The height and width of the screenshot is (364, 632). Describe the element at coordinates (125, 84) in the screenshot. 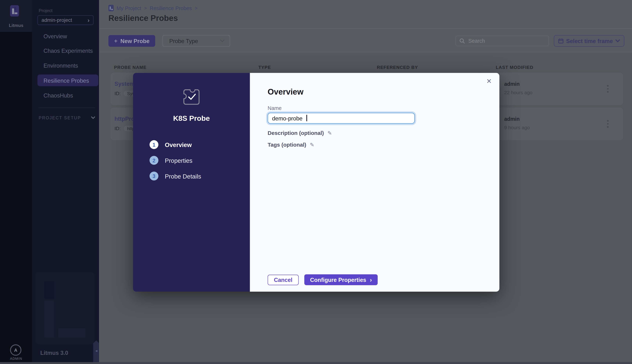

I see `probe-name-link: System` at that location.